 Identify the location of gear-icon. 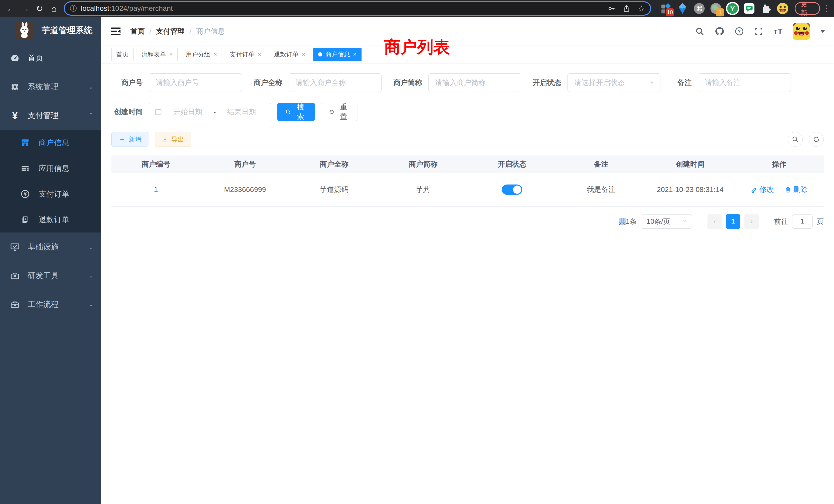
(15, 87).